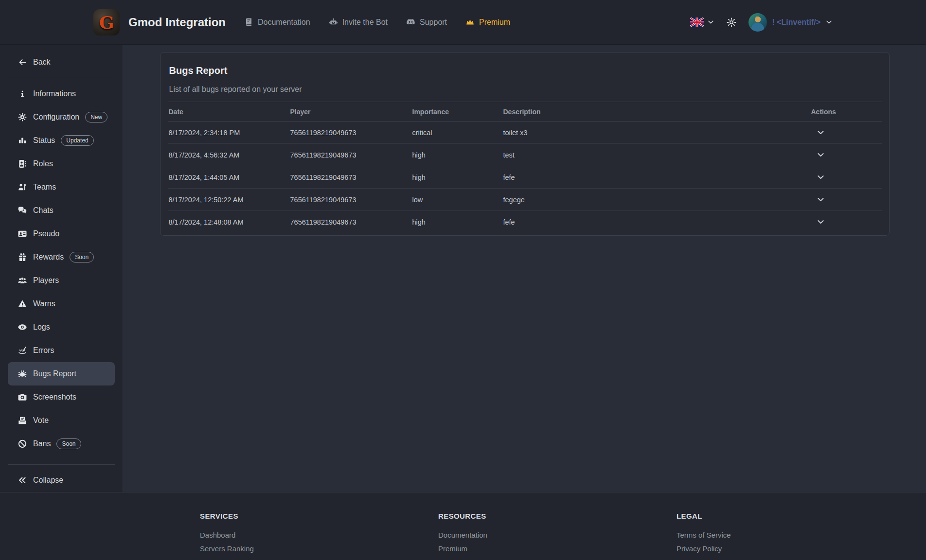  What do you see at coordinates (731, 22) in the screenshot?
I see `sun-icon` at bounding box center [731, 22].